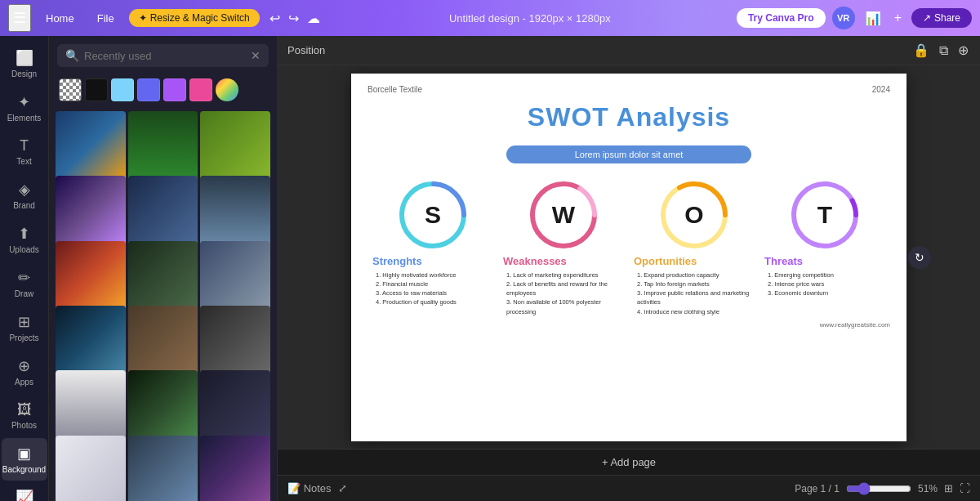  What do you see at coordinates (844, 18) in the screenshot?
I see `avatar: VR` at bounding box center [844, 18].